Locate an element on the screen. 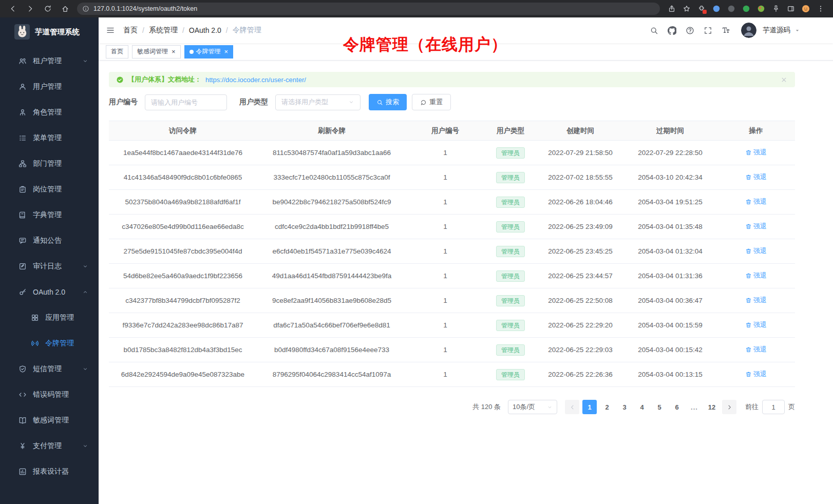  page-4-button: 4 is located at coordinates (642, 407).